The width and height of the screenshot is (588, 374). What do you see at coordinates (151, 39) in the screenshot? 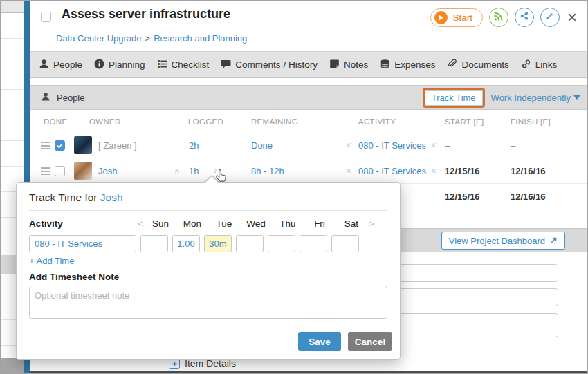
I see `breadcrumb: Data Center Upgrade>Research and Plannin…` at bounding box center [151, 39].